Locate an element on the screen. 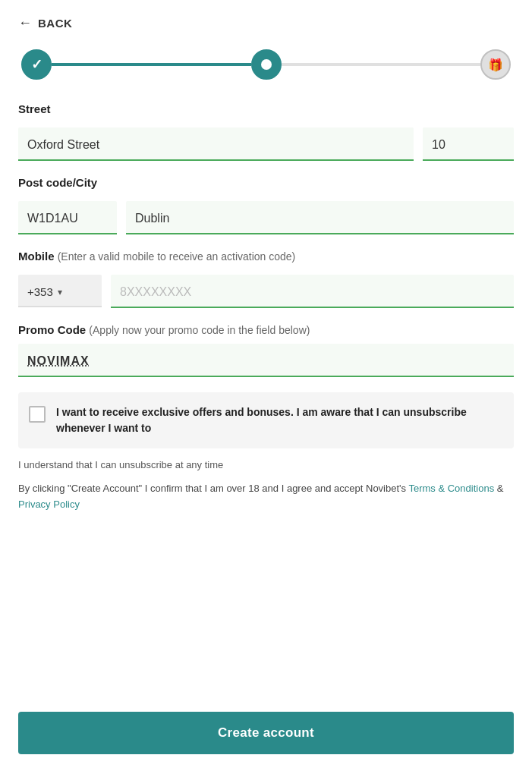 This screenshot has width=532, height=777. promo-section: Promo Code (Apply now your promo code in… is located at coordinates (266, 351).